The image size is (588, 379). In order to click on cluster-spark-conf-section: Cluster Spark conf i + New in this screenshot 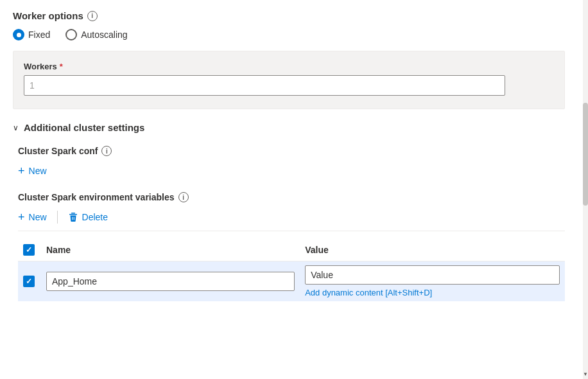, I will do `click(291, 163)`.